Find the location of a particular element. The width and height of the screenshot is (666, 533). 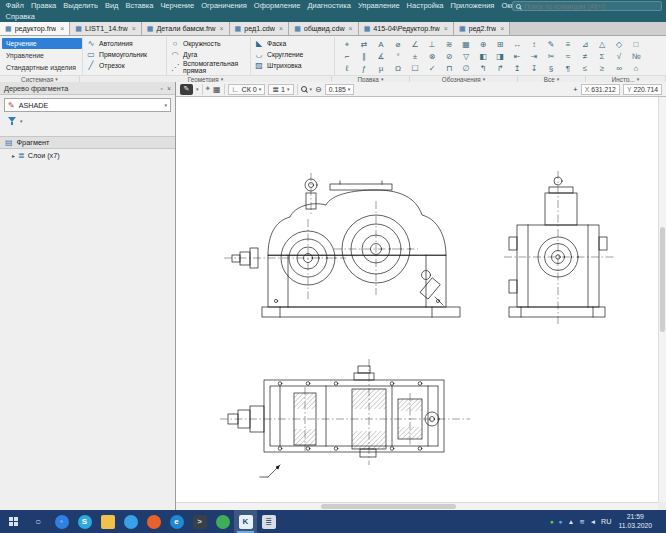

ribbon-icon: ¶ is located at coordinates (568, 68).